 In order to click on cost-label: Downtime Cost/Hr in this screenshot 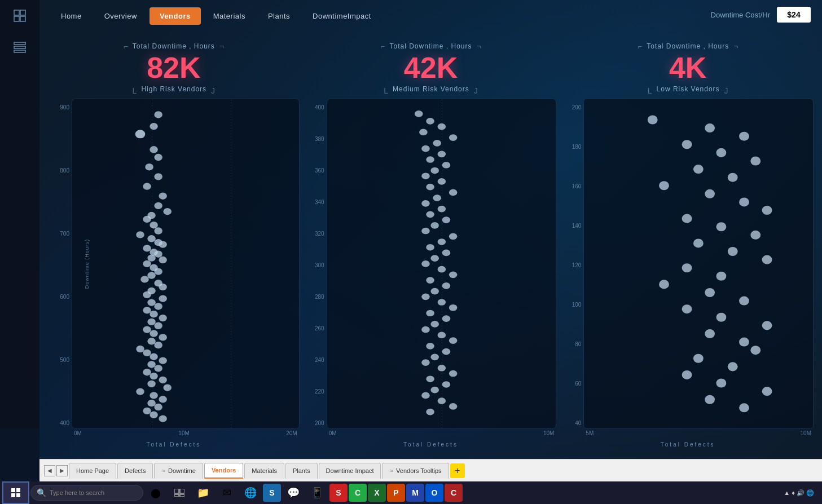, I will do `click(740, 15)`.